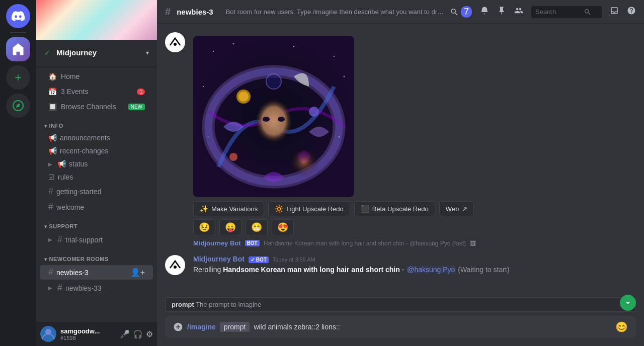 This screenshot has height=346, width=644. I want to click on header-icons: 7, so click(543, 12).